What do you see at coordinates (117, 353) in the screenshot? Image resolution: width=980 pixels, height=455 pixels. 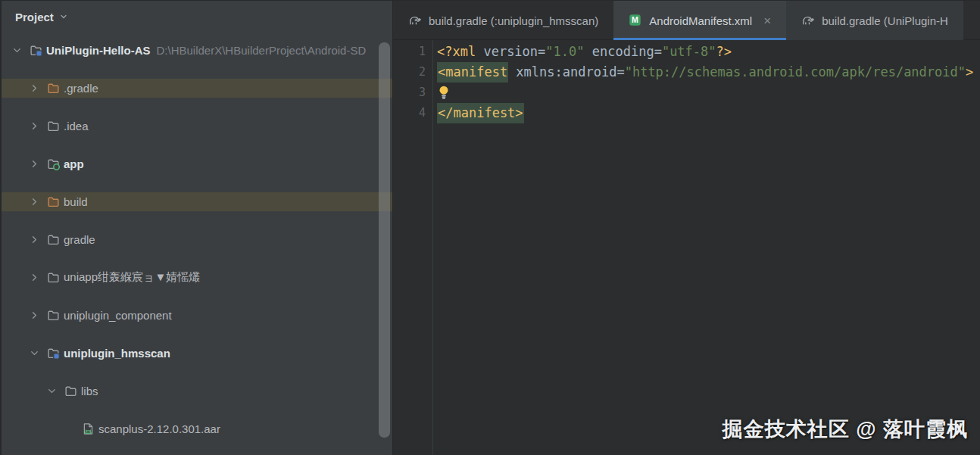 I see `tree-item-label: uniplugin_hmsscan` at bounding box center [117, 353].